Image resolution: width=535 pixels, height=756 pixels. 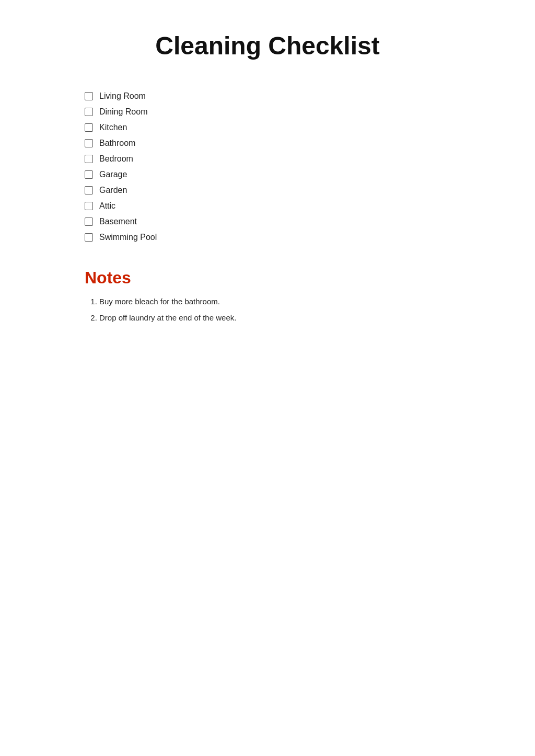 What do you see at coordinates (268, 222) in the screenshot?
I see `checklist-item: Basement` at bounding box center [268, 222].